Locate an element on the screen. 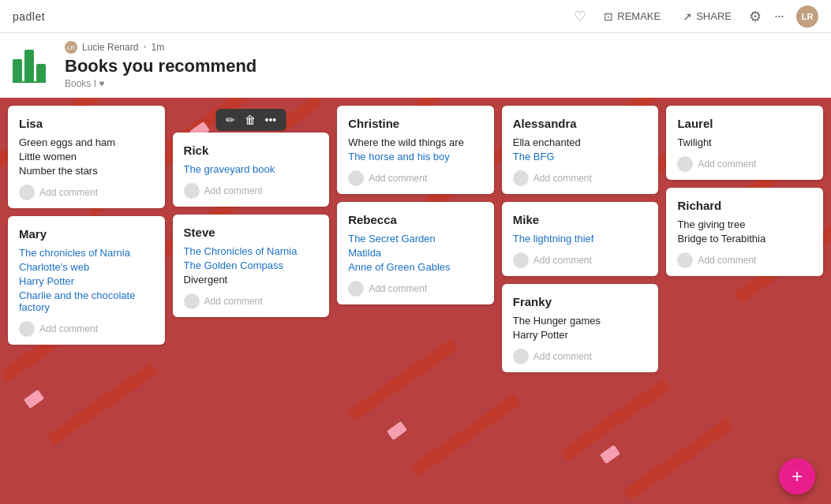 This screenshot has width=831, height=504. header-actions: ♡ ⊡ REMAKE ↗ SHARE ⚙ ··· LR is located at coordinates (696, 17).